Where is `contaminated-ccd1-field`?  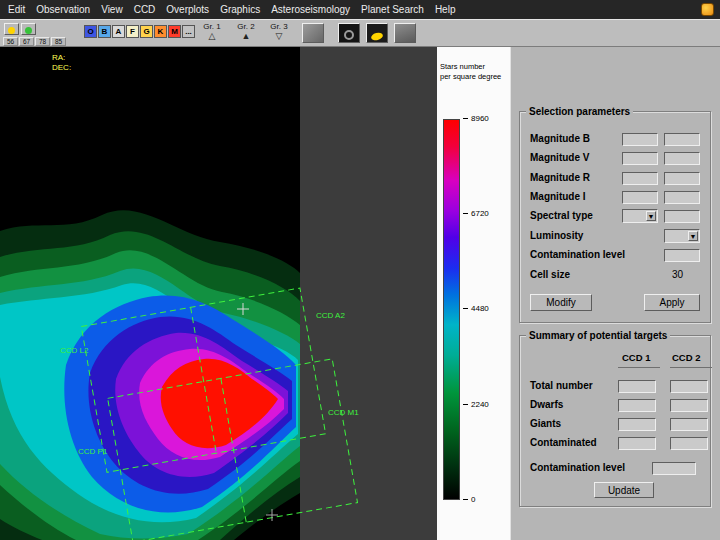 contaminated-ccd1-field is located at coordinates (637, 444).